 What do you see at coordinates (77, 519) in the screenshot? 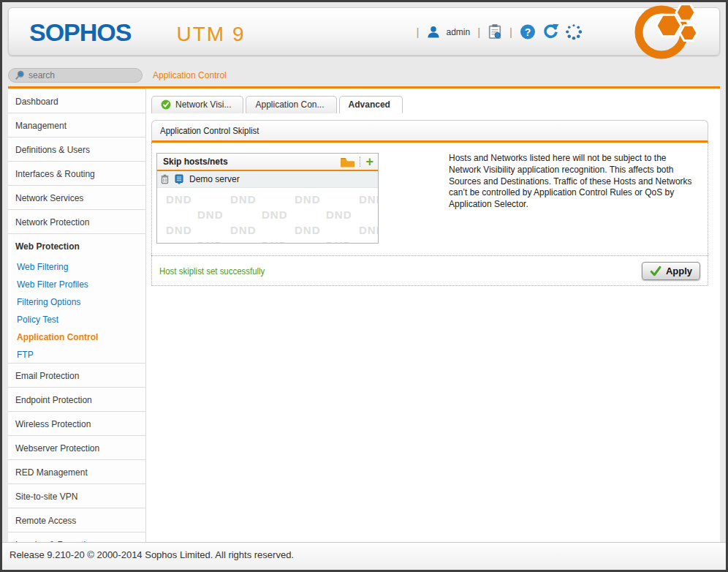
I see `sidebar-item-remote-access: Remote Access` at bounding box center [77, 519].